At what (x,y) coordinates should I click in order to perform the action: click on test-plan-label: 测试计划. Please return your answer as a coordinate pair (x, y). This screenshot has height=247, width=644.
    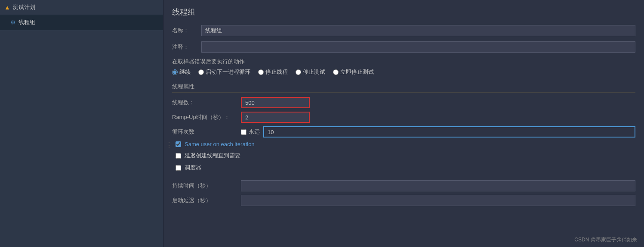
    Looking at the image, I should click on (24, 7).